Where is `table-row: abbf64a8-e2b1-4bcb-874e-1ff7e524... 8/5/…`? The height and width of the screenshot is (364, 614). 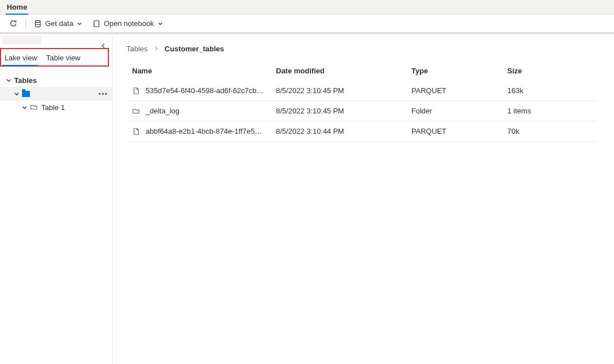
table-row: abbf64a8-e2b1-4bcb-874e-1ff7e524... 8/5/… is located at coordinates (362, 131).